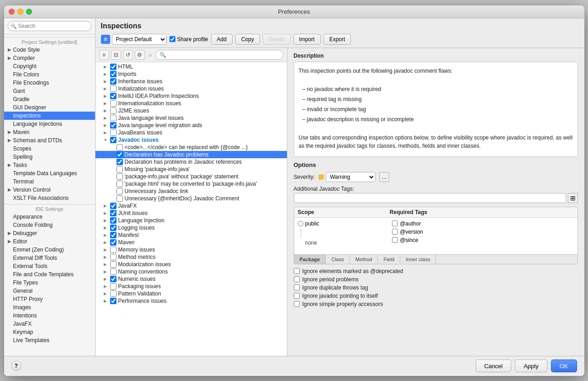 The width and height of the screenshot is (588, 381). Describe the element at coordinates (191, 191) in the screenshot. I see `tree-item-unnecessary-link: Unnecessary Javadoc link` at that location.